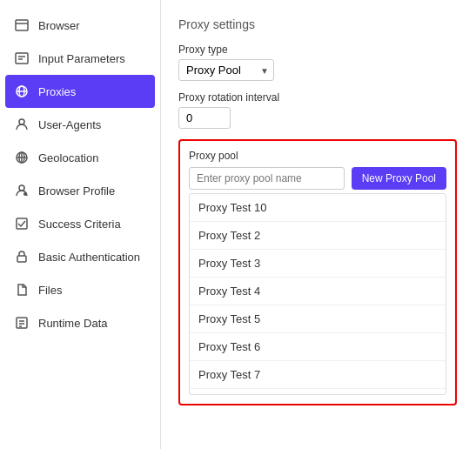 The width and height of the screenshot is (476, 449). What do you see at coordinates (318, 24) in the screenshot?
I see `section-title: Proxy settings` at bounding box center [318, 24].